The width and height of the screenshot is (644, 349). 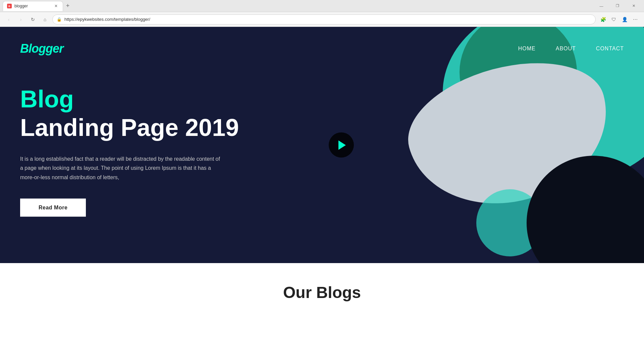 I want to click on address-bar: 🔒 https://epykwebsites.com/templates/blo…, so click(x=324, y=19).